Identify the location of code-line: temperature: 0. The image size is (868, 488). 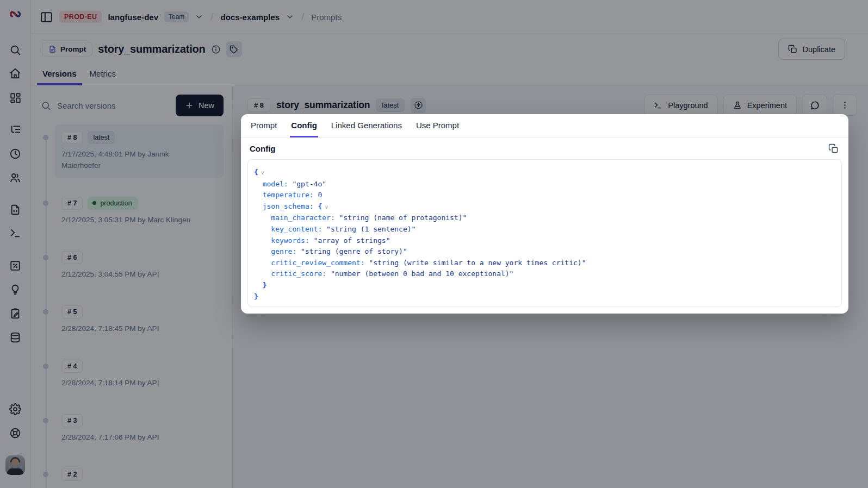
(545, 196).